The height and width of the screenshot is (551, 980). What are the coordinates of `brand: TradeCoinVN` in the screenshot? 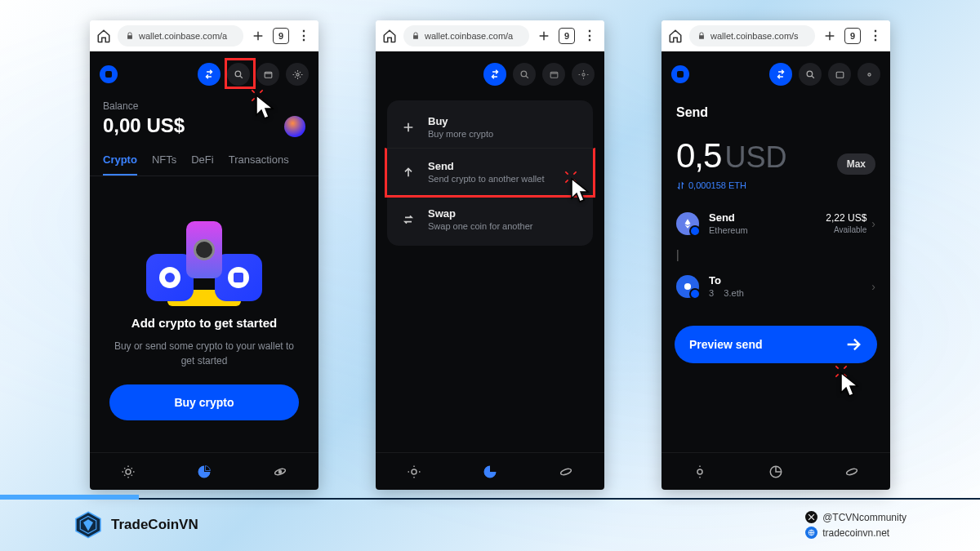 It's located at (136, 525).